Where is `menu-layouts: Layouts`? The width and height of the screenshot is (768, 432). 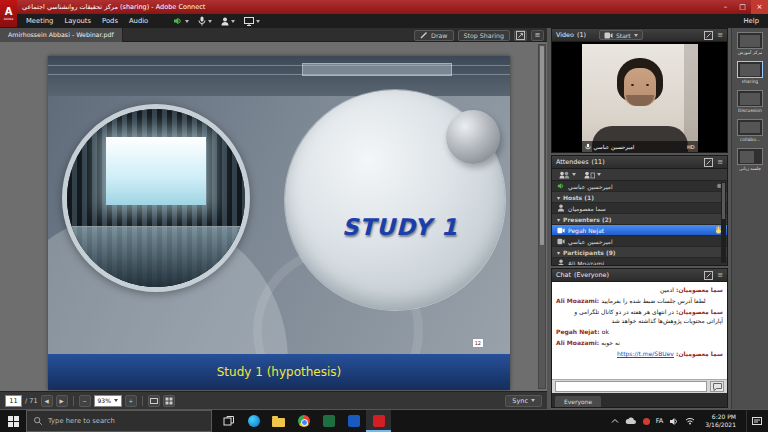
menu-layouts: Layouts is located at coordinates (78, 21).